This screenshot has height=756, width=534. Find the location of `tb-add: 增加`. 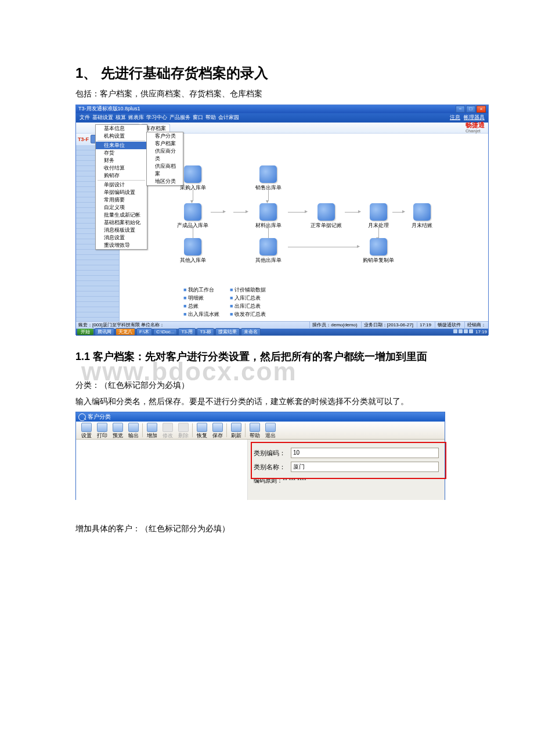

tb-add: 增加 is located at coordinates (152, 431).